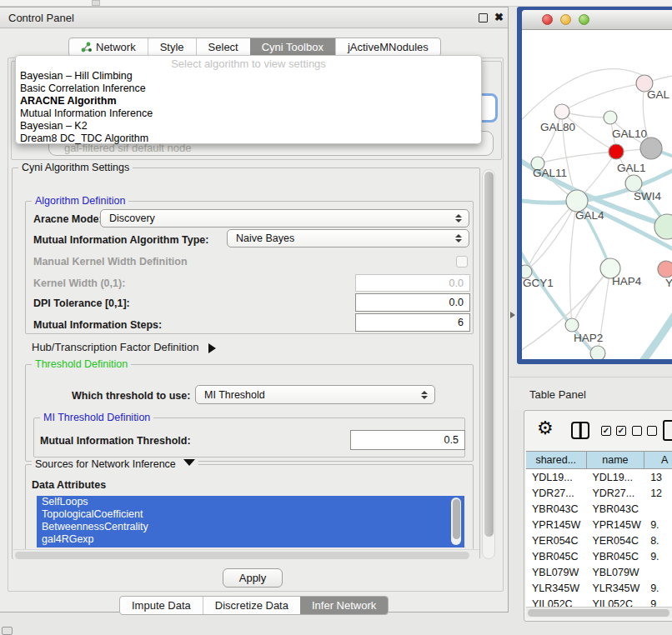  Describe the element at coordinates (615, 557) in the screenshot. I see `table-cell: YBR045C` at that location.